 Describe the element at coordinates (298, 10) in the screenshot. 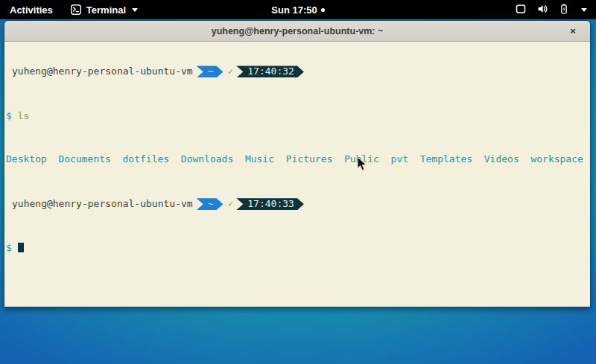

I see `gnome-top-bar: Activities Terminal Sun 17:50` at that location.